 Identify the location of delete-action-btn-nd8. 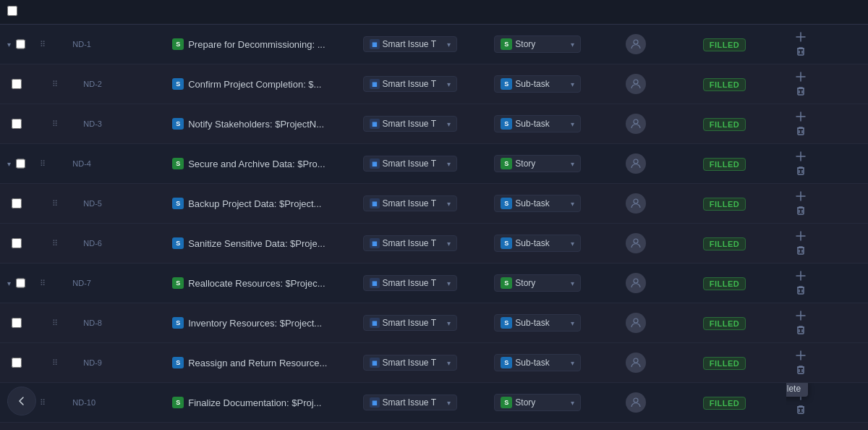
(801, 330).